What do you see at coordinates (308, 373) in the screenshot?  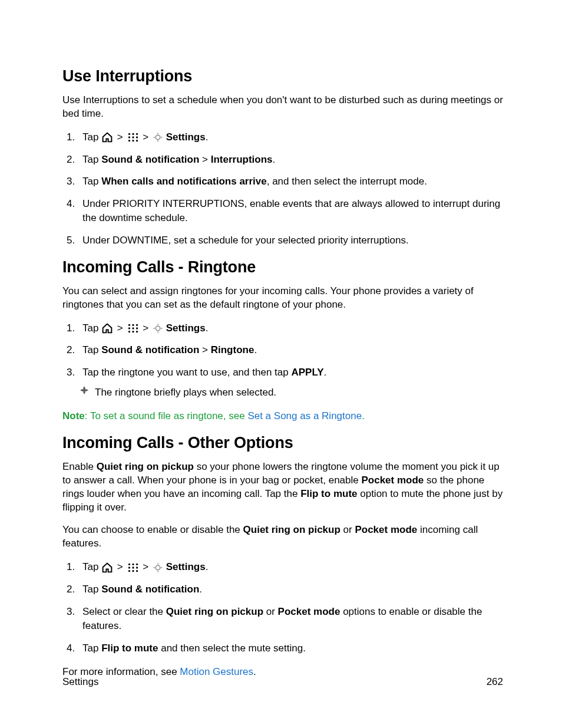 I see `b: APPLY` at bounding box center [308, 373].